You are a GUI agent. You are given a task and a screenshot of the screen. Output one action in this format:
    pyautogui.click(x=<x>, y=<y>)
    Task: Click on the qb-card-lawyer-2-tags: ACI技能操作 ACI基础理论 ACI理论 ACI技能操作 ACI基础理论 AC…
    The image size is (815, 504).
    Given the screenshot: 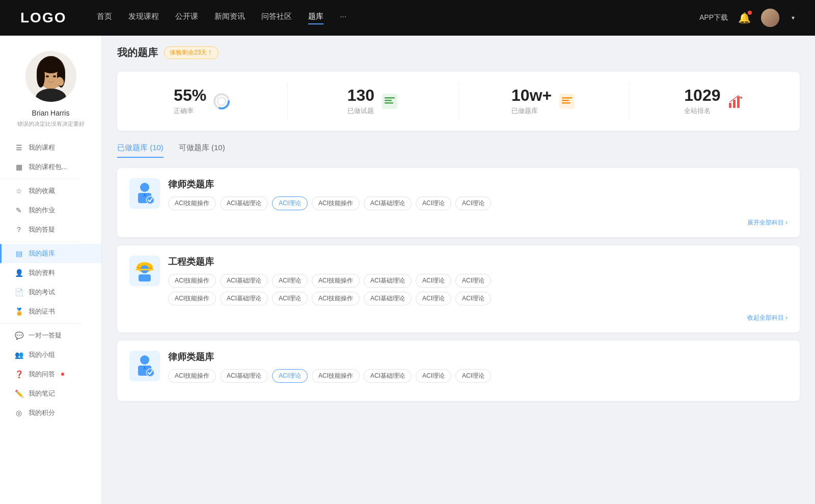 What is the action you would take?
    pyautogui.click(x=478, y=376)
    